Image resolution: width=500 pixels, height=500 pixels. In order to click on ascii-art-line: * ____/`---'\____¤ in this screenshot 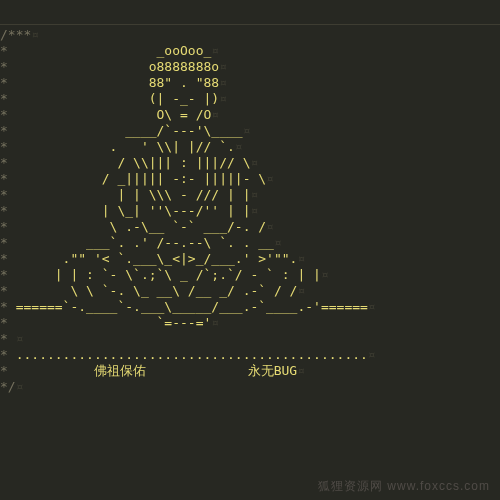, I will do `click(250, 131)`.